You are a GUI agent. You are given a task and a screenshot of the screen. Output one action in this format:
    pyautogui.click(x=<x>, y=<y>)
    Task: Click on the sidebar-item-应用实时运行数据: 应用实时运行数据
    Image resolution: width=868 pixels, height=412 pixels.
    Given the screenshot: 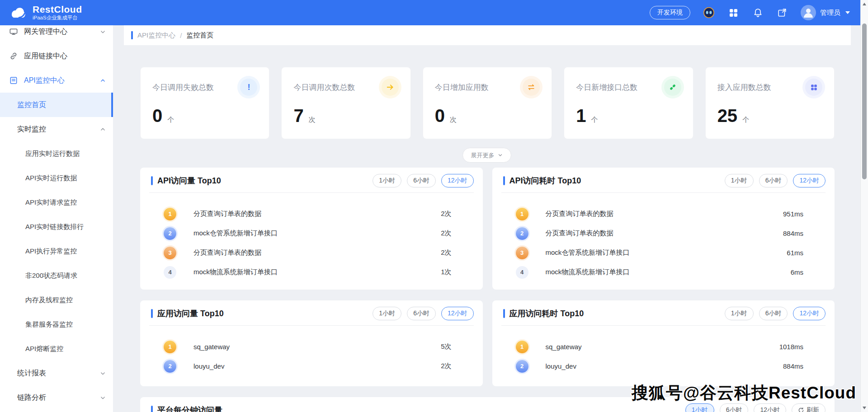 What is the action you would take?
    pyautogui.click(x=57, y=154)
    